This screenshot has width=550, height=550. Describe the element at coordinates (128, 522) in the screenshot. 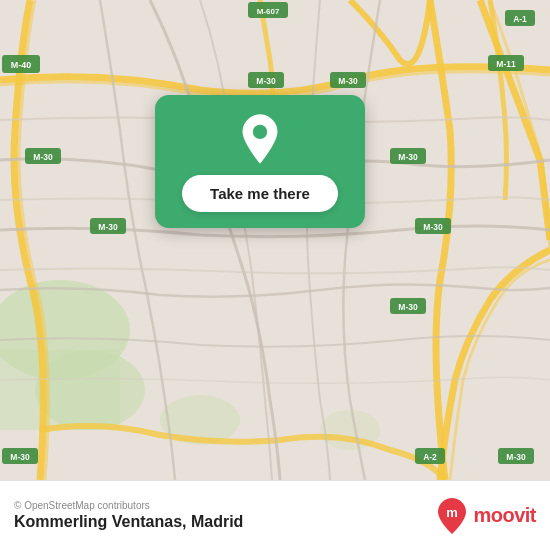

I see `location-name: Kommerling Ventanas, Madrid` at that location.